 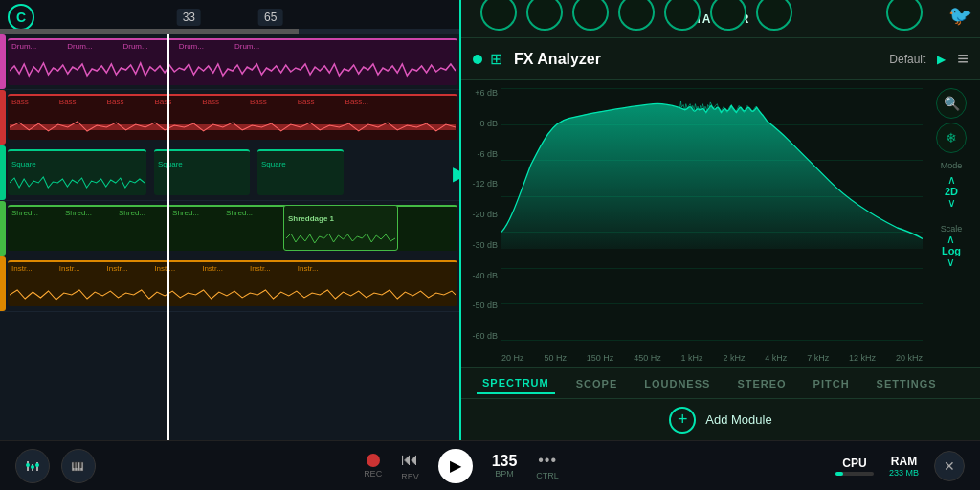 I want to click on deco-circle-partial, so click(x=904, y=15).